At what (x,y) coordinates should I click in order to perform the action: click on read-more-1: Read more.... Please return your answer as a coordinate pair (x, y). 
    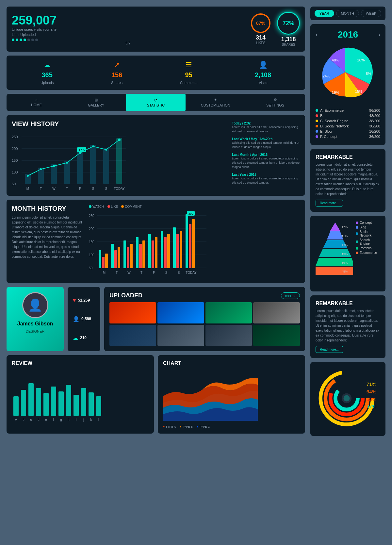
    Looking at the image, I should click on (329, 203).